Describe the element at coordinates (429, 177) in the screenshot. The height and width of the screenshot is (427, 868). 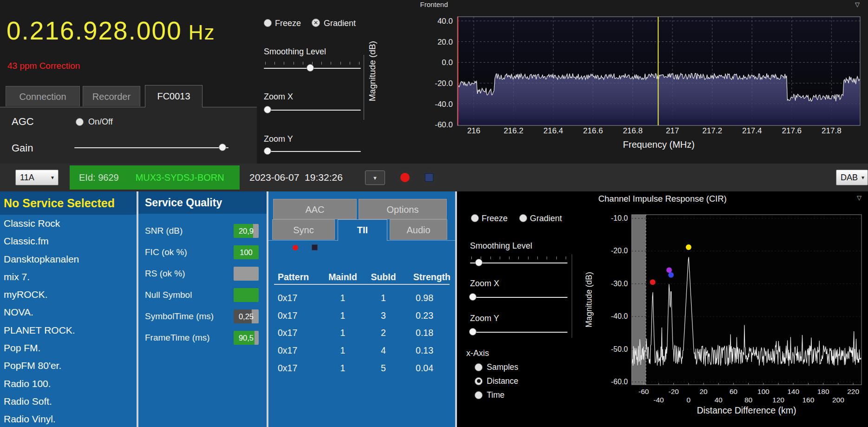
I see `stop-button` at that location.